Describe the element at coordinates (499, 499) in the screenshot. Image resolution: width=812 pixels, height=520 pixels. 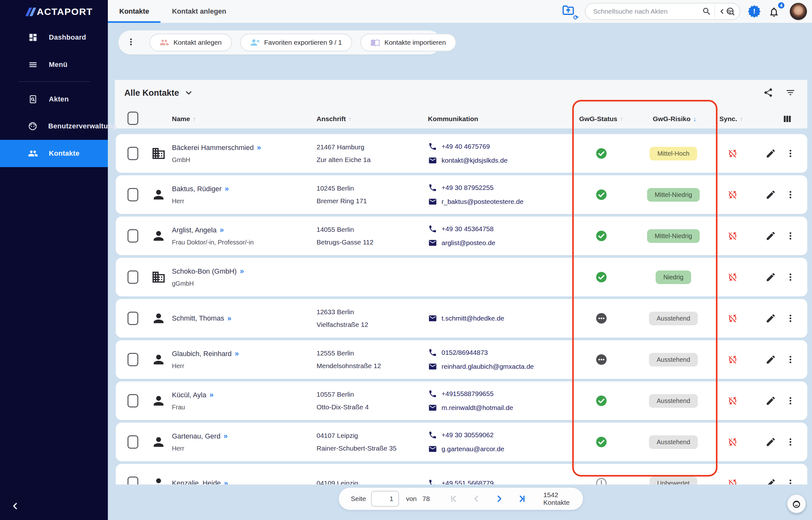
I see `next-page-button` at that location.